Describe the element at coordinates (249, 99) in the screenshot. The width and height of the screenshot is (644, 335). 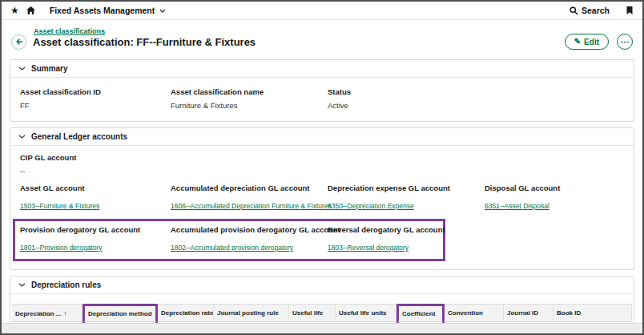
I see `field-asset-classification-name: Asset classification name Furniture & Fi…` at that location.